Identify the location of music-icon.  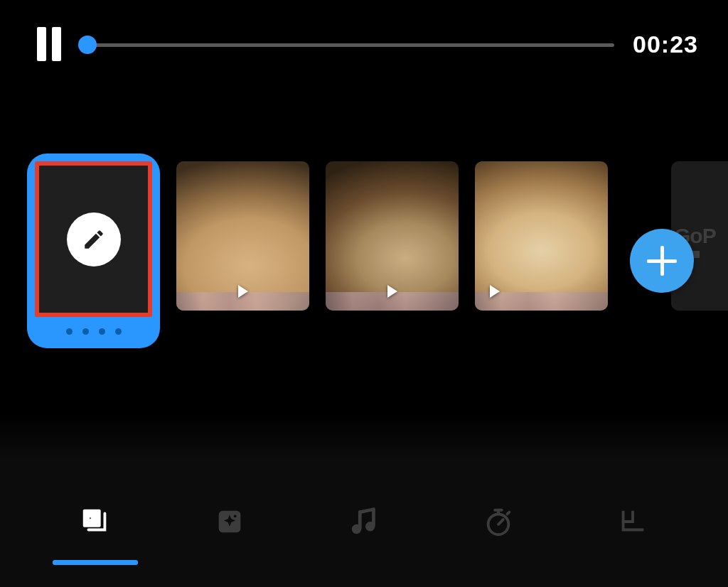
(364, 522).